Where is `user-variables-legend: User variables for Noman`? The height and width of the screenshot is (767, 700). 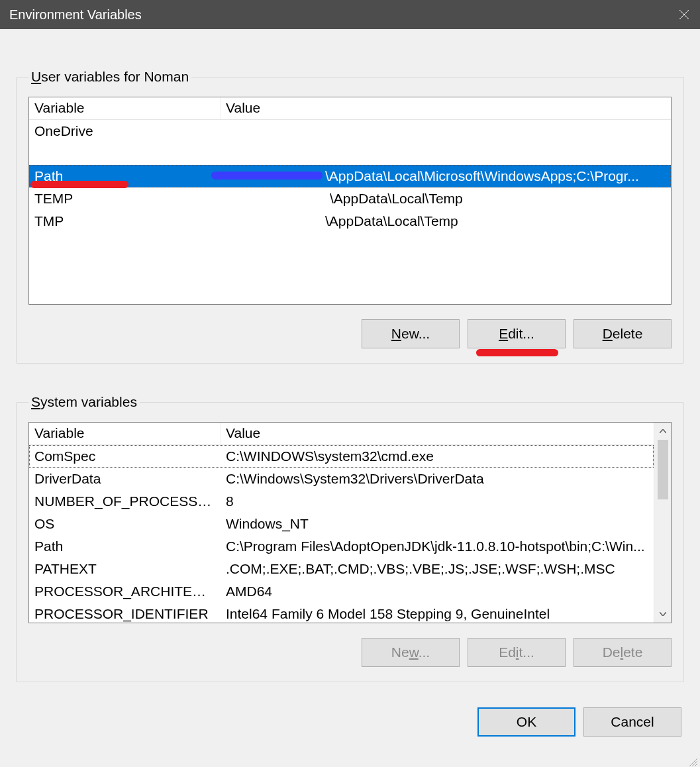
user-variables-legend: User variables for Noman is located at coordinates (110, 77).